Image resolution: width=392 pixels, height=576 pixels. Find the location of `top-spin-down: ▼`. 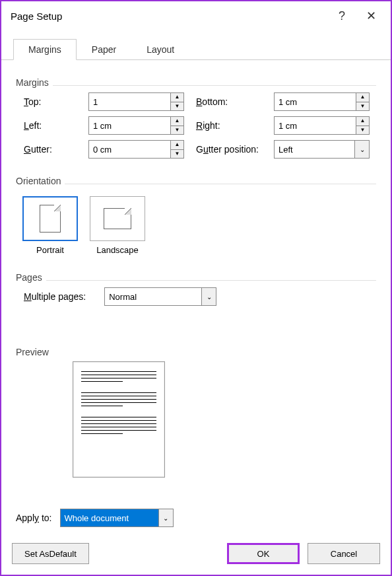

top-spin-down: ▼ is located at coordinates (177, 107).